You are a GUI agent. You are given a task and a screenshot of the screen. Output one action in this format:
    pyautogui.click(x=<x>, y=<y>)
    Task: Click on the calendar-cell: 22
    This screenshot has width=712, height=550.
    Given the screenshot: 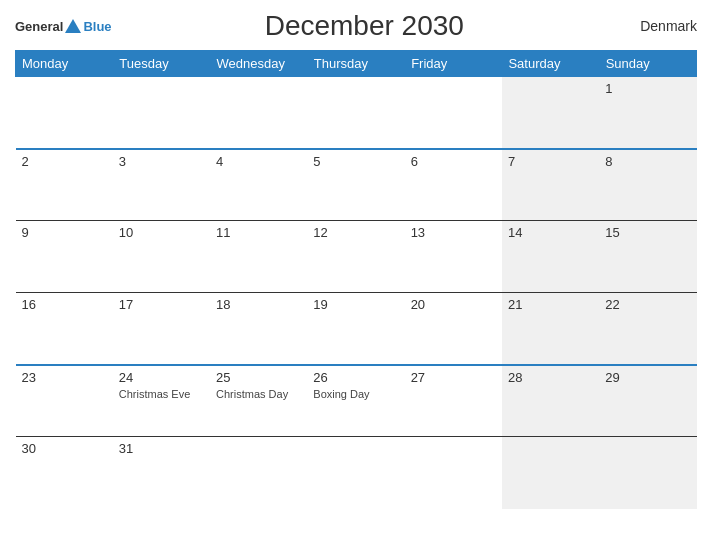 What is the action you would take?
    pyautogui.click(x=648, y=329)
    